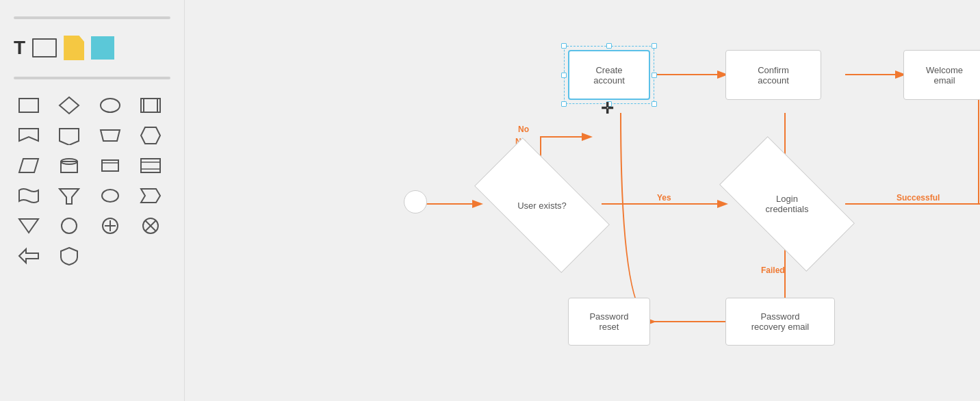 This screenshot has width=980, height=401. Describe the element at coordinates (19, 48) in the screenshot. I see `text-tool: T` at that location.